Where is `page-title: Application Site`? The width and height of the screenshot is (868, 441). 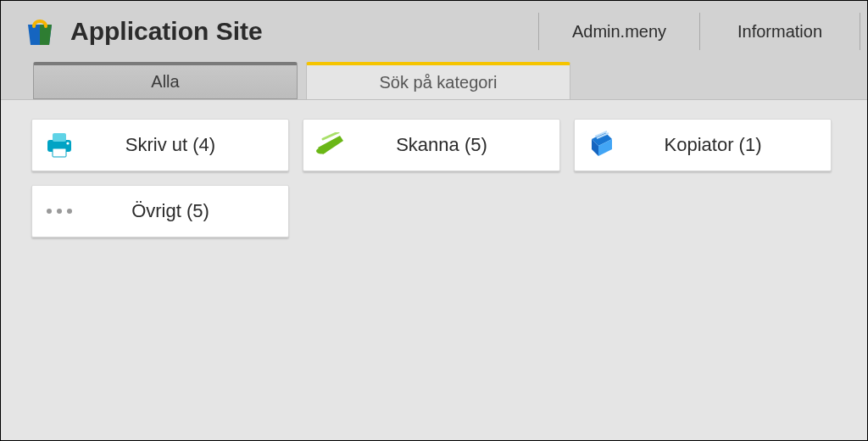
page-title: Application Site is located at coordinates (166, 31).